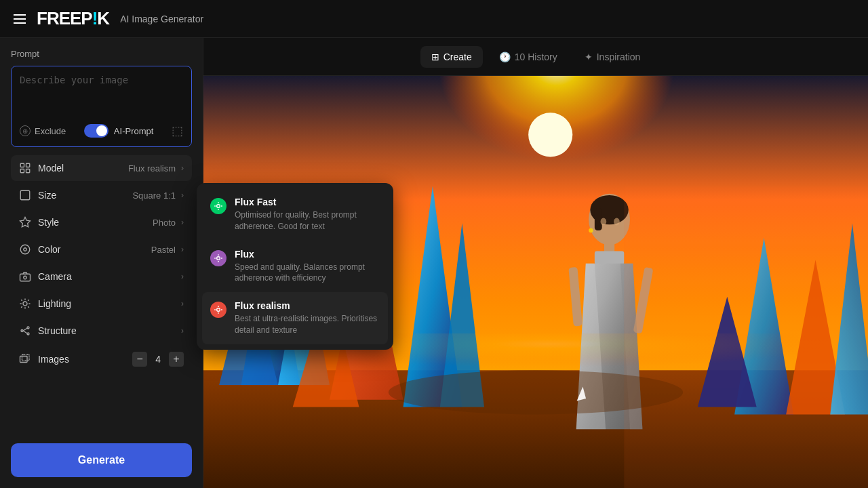 The width and height of the screenshot is (868, 488). What do you see at coordinates (45, 304) in the screenshot?
I see `lighting-setting-left: Lighting` at bounding box center [45, 304].